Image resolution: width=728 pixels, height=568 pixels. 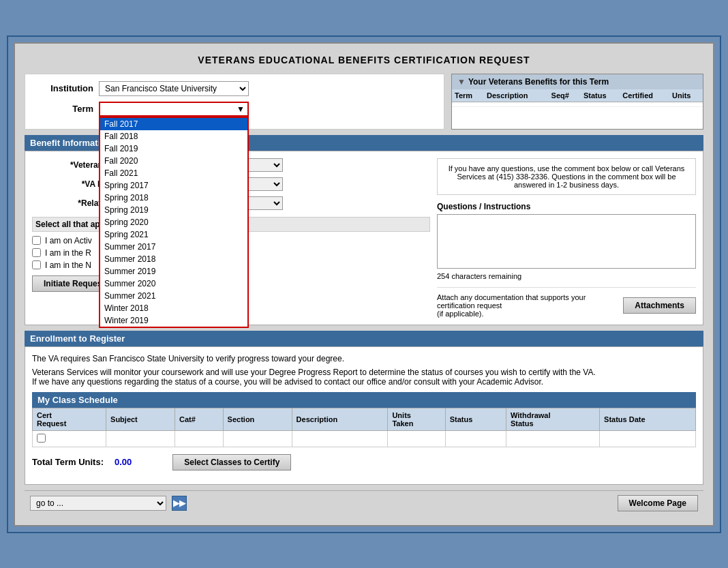 What do you see at coordinates (174, 327) in the screenshot?
I see `term-option: Winter 2020` at bounding box center [174, 327].